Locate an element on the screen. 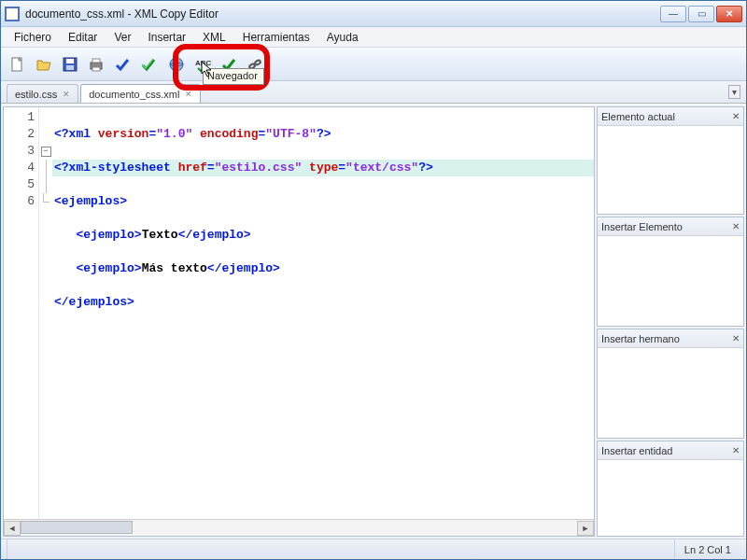 The width and height of the screenshot is (747, 560). menu-insertar: Insertar is located at coordinates (166, 37).